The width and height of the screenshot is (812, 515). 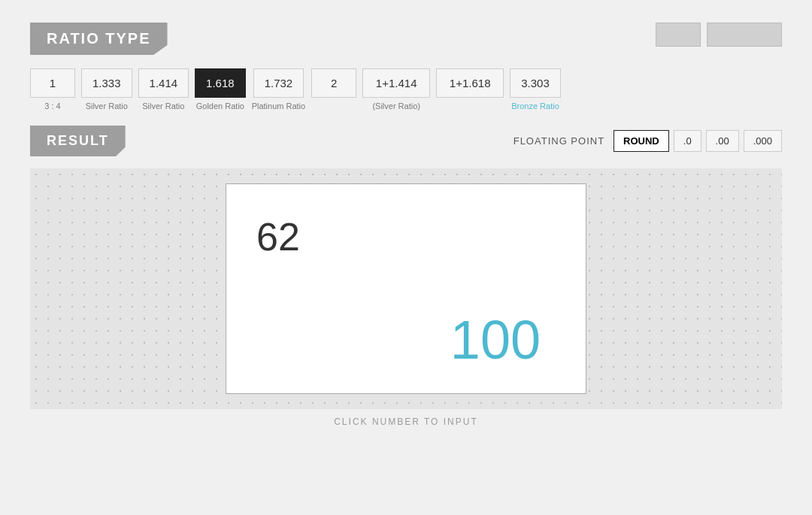 What do you see at coordinates (535, 106) in the screenshot?
I see `ratio-label-r9: Bronze Ratio` at bounding box center [535, 106].